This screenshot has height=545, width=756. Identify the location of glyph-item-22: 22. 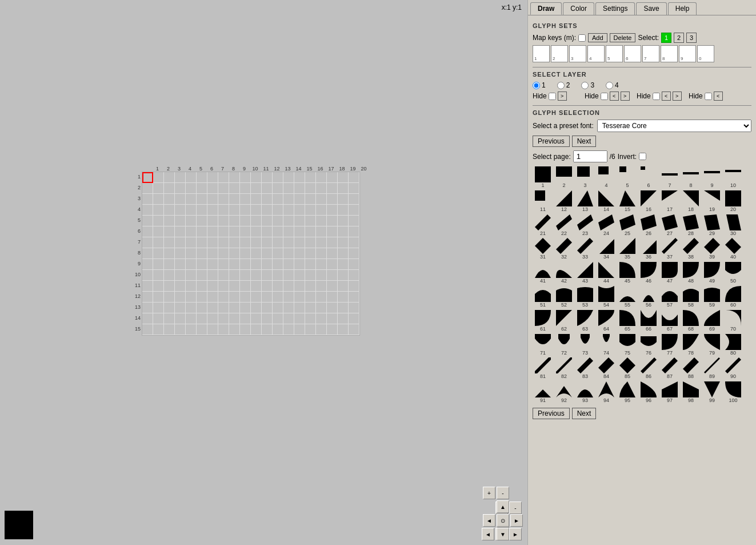
(564, 225).